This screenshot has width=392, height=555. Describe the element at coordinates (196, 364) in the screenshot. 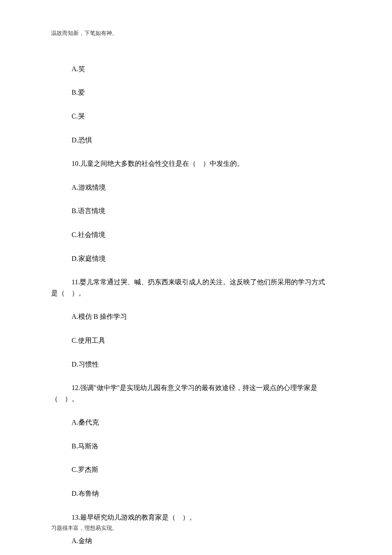

I see `q11-option-d: D.习惯性` at that location.